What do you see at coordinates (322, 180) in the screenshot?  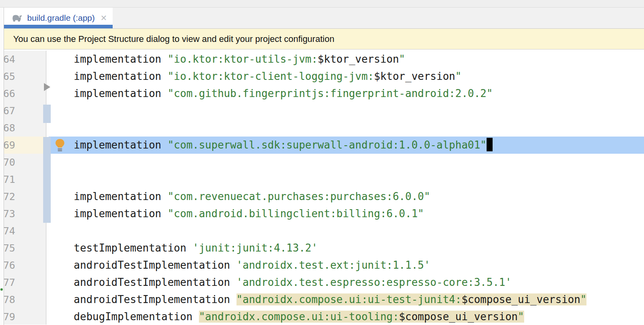 I see `code-line: 71` at bounding box center [322, 180].